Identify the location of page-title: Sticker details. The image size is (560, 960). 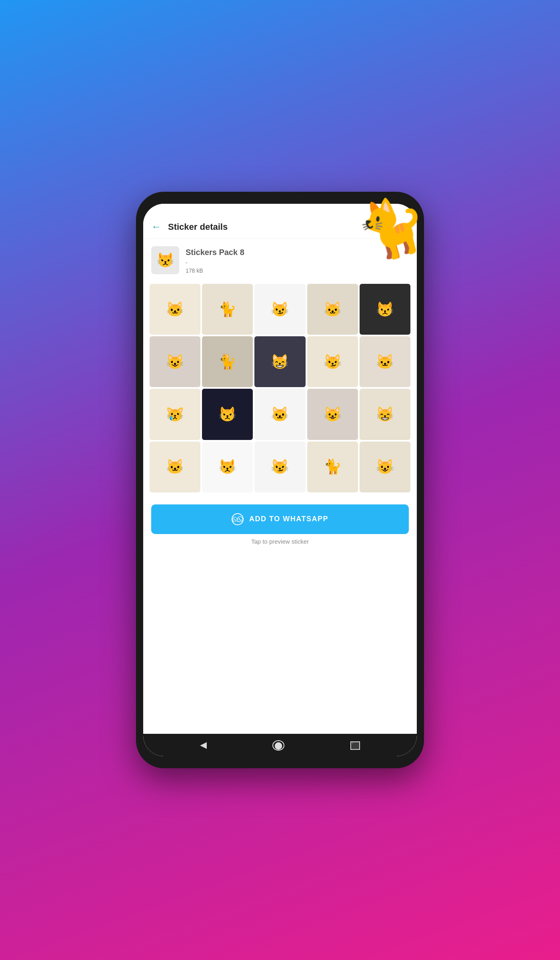
(198, 227).